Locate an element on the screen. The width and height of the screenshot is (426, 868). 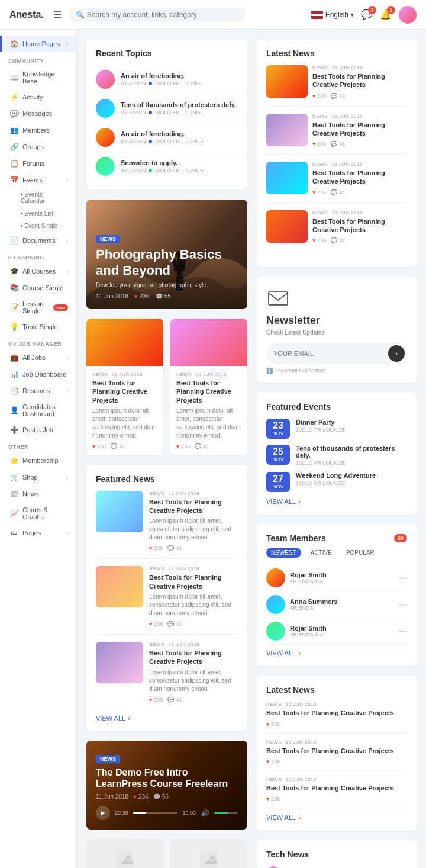
sidebar-item-pages: 🗂 Pages › is located at coordinates (38, 533).